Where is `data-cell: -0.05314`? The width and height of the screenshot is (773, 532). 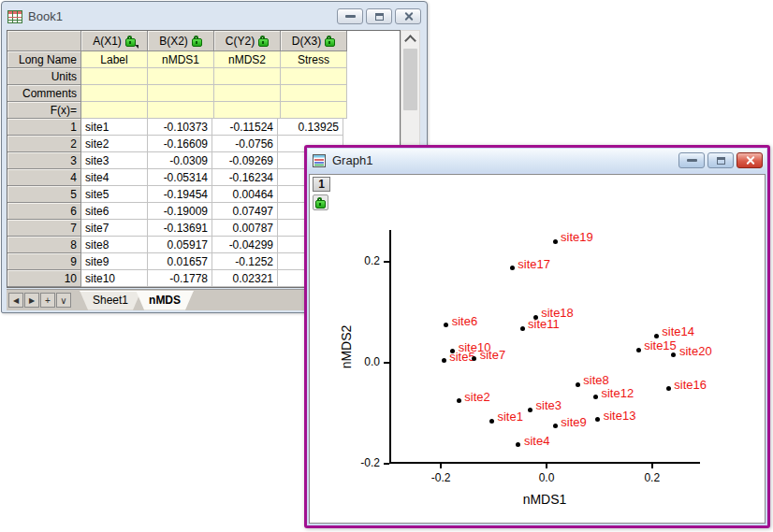 data-cell: -0.05314 is located at coordinates (180, 178).